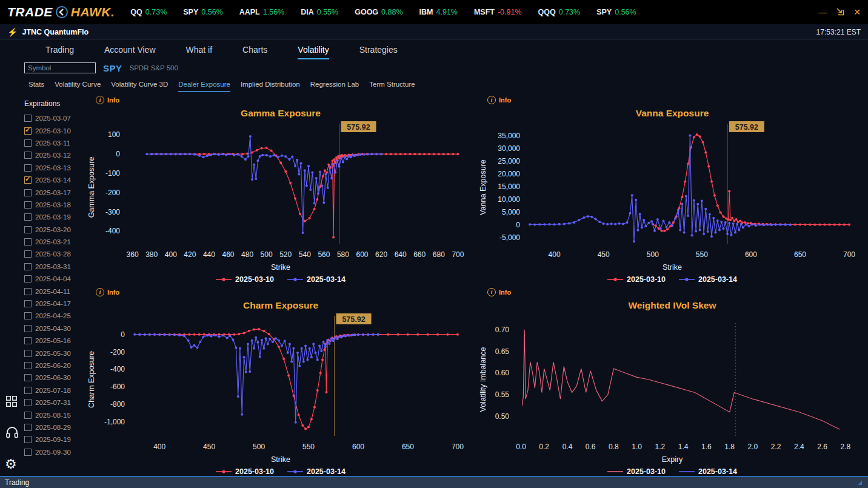 The width and height of the screenshot is (868, 488). What do you see at coordinates (55, 366) in the screenshot?
I see `expiration-2025-06-20: 2025-06-20` at bounding box center [55, 366].